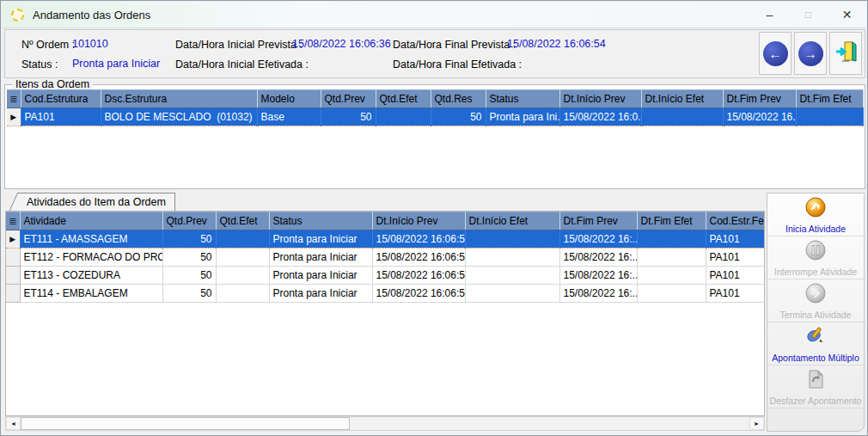 Image resolution: width=868 pixels, height=436 pixels. I want to click on cell: 15/08/2022 16..., so click(760, 117).